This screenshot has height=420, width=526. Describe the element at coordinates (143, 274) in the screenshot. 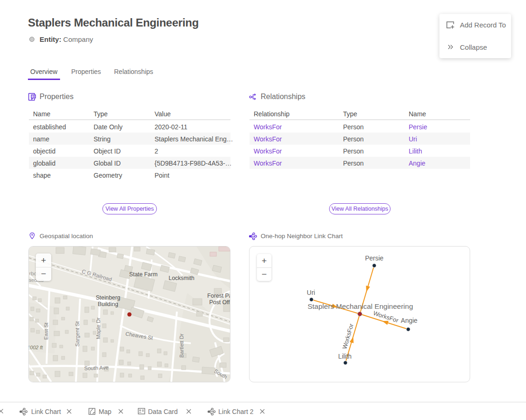

I see `svg-text: State Farm` at that location.